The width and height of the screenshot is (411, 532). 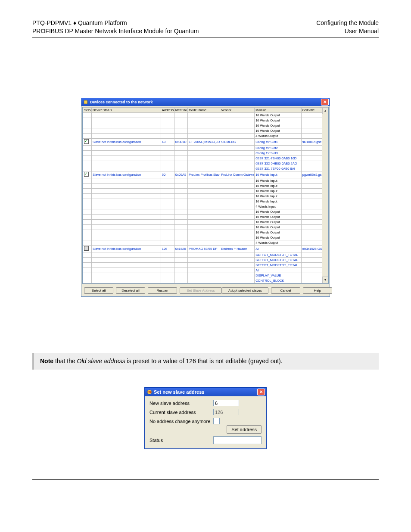 What do you see at coordinates (181, 403) in the screenshot?
I see `new-slave-address-label: New slave address` at bounding box center [181, 403].